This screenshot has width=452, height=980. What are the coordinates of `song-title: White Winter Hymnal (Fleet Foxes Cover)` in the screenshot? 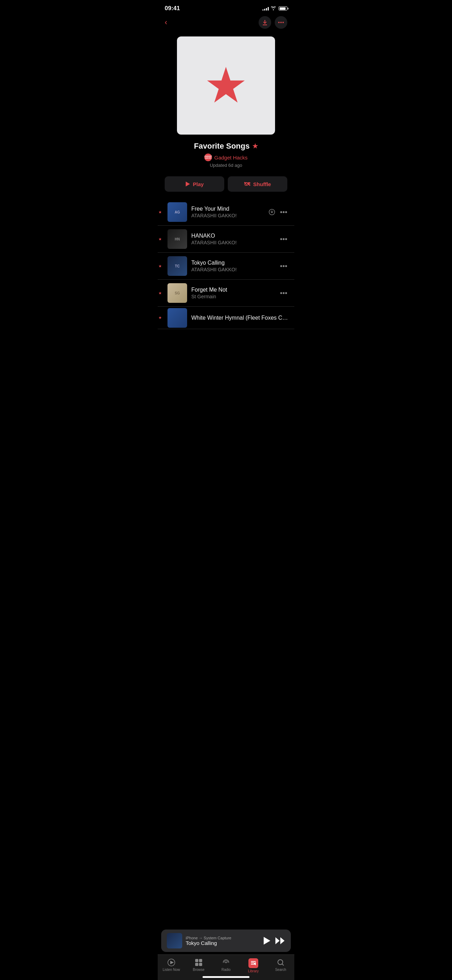 It's located at (240, 318).